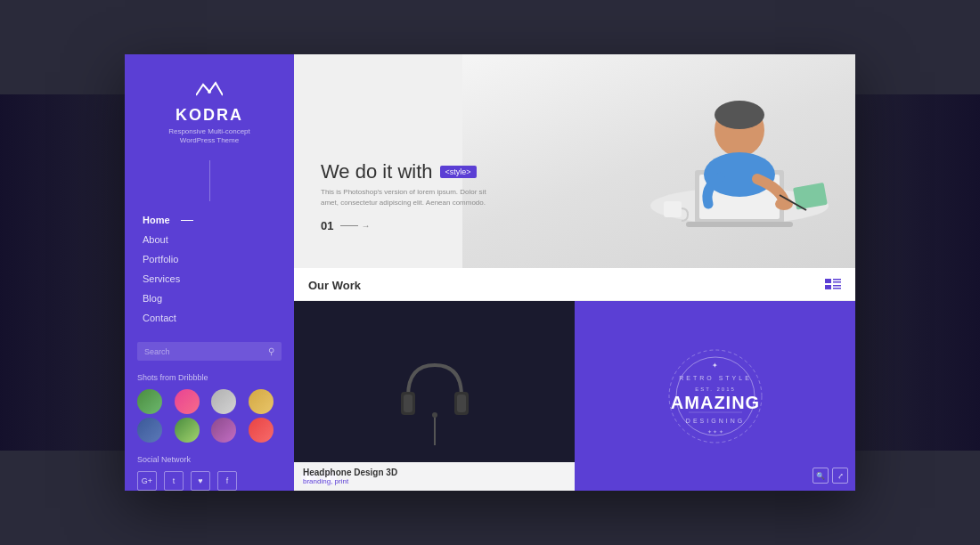 This screenshot has width=980, height=545. Describe the element at coordinates (435, 395) in the screenshot. I see `work-item-headphone: ▶ ■ Headphone Design 3D branding, print` at that location.